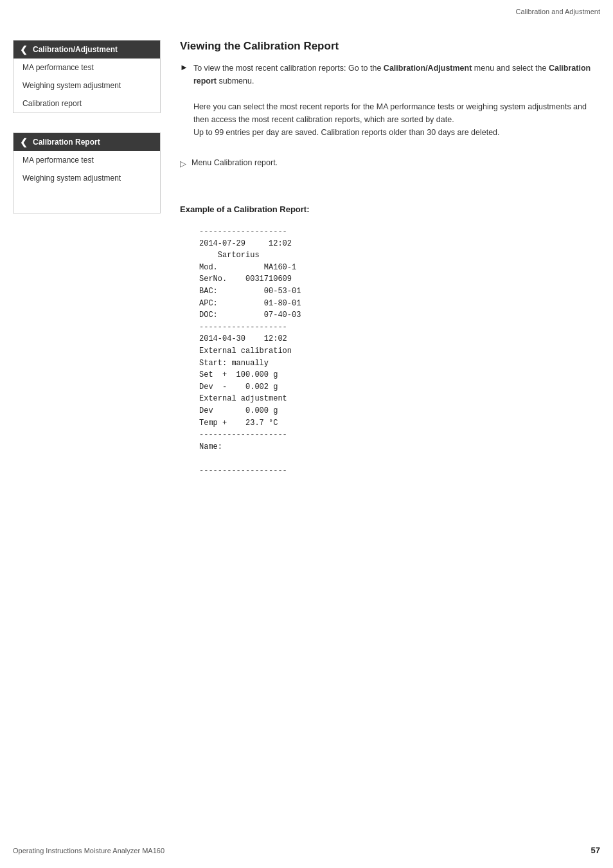  I want to click on menu-item-ma-performance-2: MA performance test, so click(87, 160).